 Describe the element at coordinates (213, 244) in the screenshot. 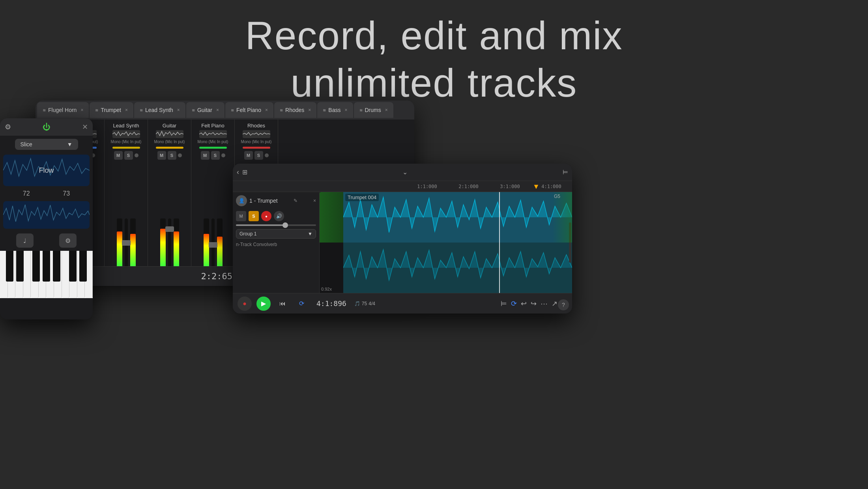

I see `fader-track-felt-piano` at that location.